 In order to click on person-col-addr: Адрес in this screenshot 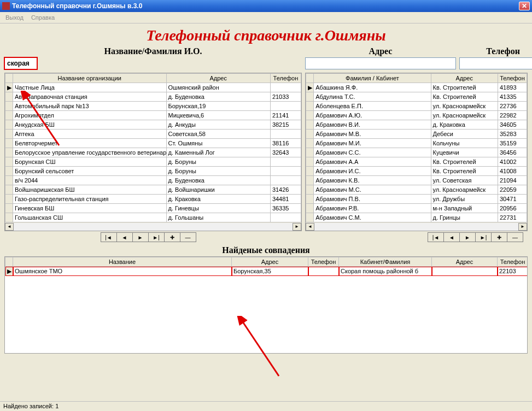, I will do `click(464, 79)`.